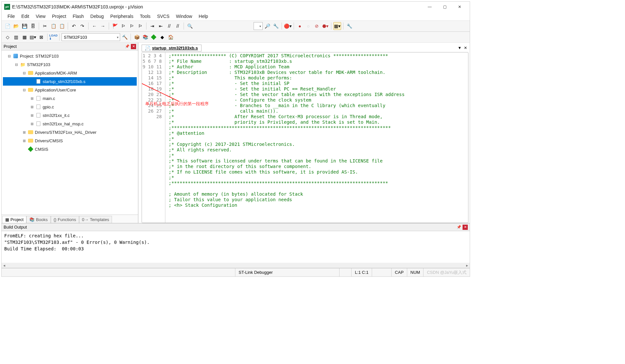  What do you see at coordinates (236, 26) in the screenshot?
I see `toolbar-main: 📄 📂 💾 🗄 ✂ 📋 📋 ↶ ↷ ← → 🚩 🏳 🏳 🏳 ⇥ ⇤ // // …` at bounding box center [236, 26].